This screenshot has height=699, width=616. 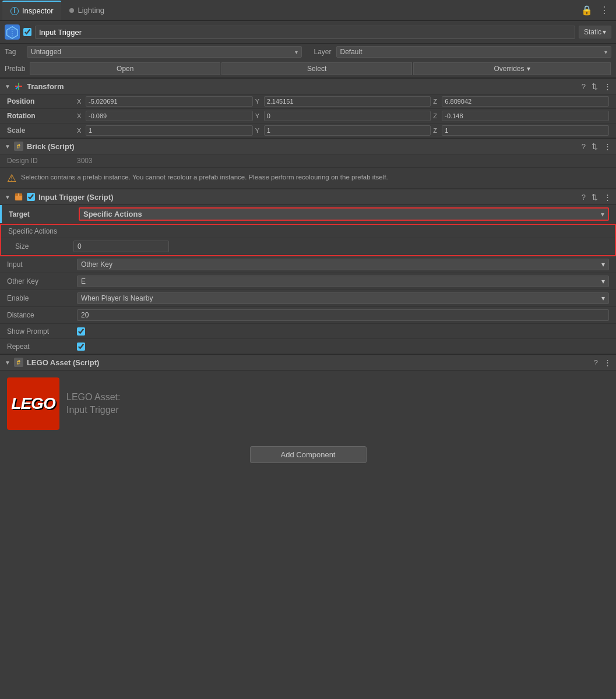 I want to click on tab-lighting: Lighting, so click(x=87, y=10).